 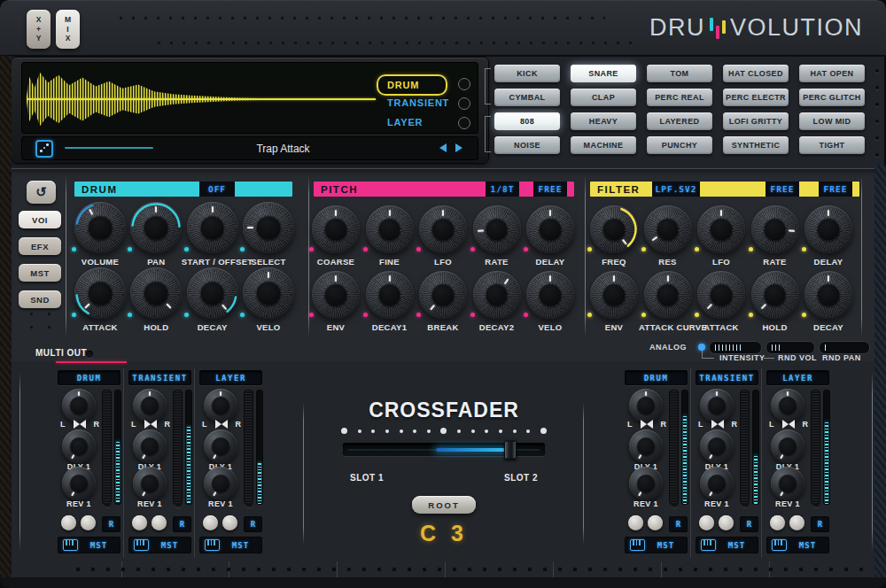 What do you see at coordinates (775, 295) in the screenshot?
I see `knob-filter-hold: HOLD` at bounding box center [775, 295].